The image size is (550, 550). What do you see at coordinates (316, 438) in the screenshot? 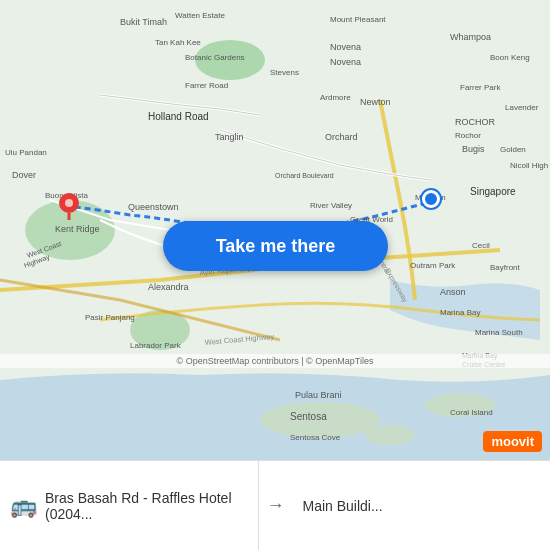
I see `svg-text: Sentosa Cove` at bounding box center [316, 438].